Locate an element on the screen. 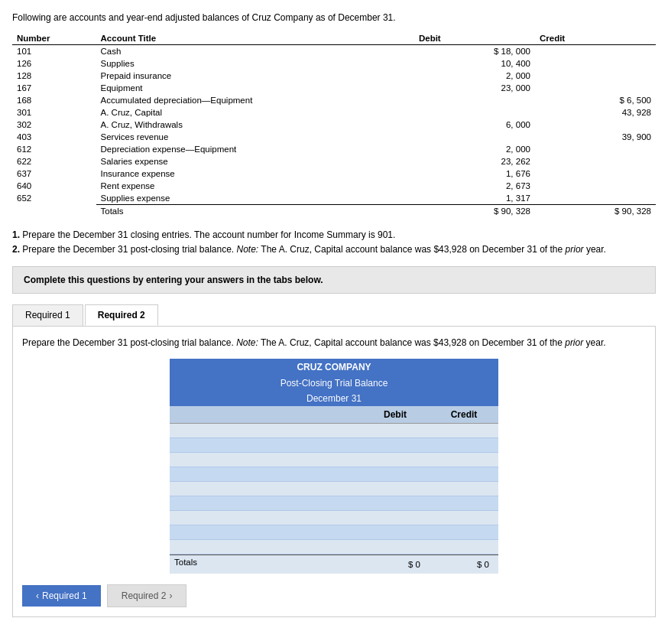  account-debit: 1, 317 is located at coordinates (475, 199).